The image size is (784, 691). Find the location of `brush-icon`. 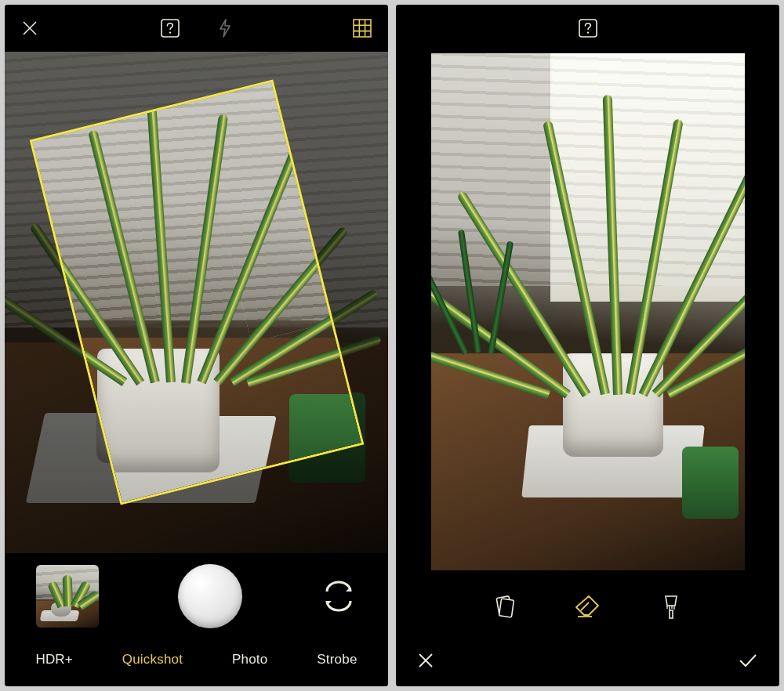

brush-icon is located at coordinates (671, 607).